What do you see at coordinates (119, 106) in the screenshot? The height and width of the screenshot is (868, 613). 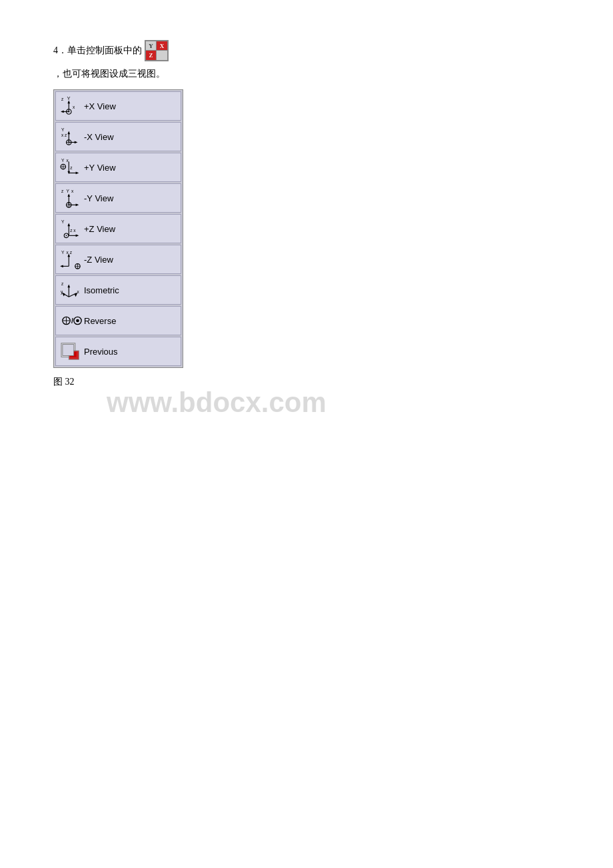 I see `plus-x-view-item: z Y x +X View` at bounding box center [119, 106].